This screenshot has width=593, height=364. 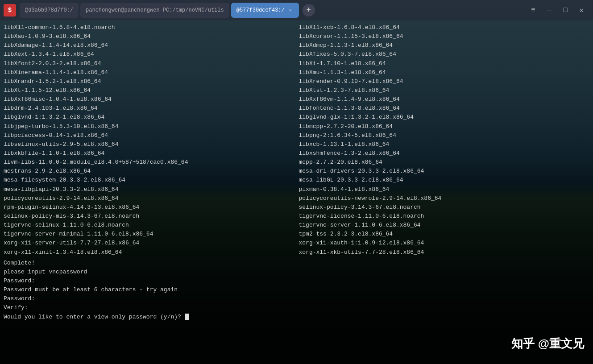 I want to click on package-item: xorg-x11-server-utils-7.7-27.el8.x86_64, so click(x=149, y=243).